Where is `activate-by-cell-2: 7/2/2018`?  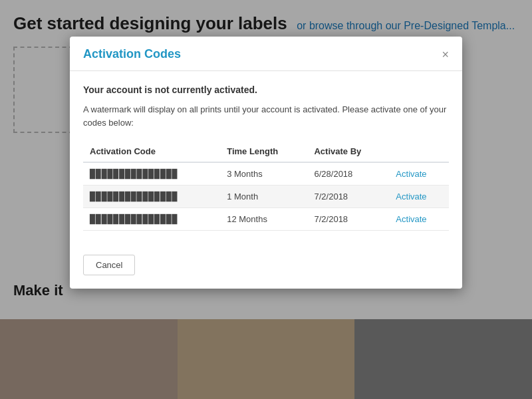 activate-by-cell-2: 7/2/2018 is located at coordinates (348, 197).